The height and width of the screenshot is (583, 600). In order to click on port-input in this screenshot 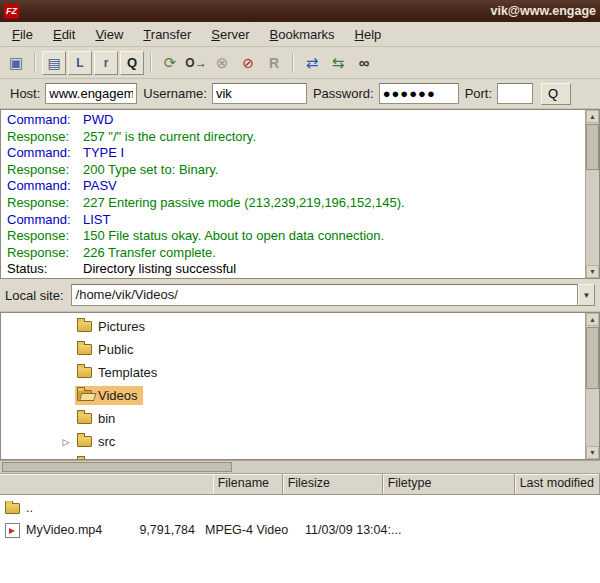, I will do `click(515, 94)`.